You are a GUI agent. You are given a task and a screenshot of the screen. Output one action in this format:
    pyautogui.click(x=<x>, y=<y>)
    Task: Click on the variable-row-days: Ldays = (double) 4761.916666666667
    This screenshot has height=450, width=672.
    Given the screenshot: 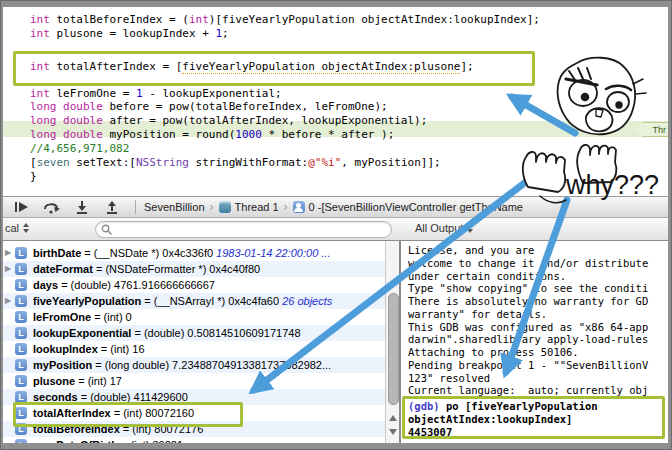 What is the action you would take?
    pyautogui.click(x=194, y=285)
    